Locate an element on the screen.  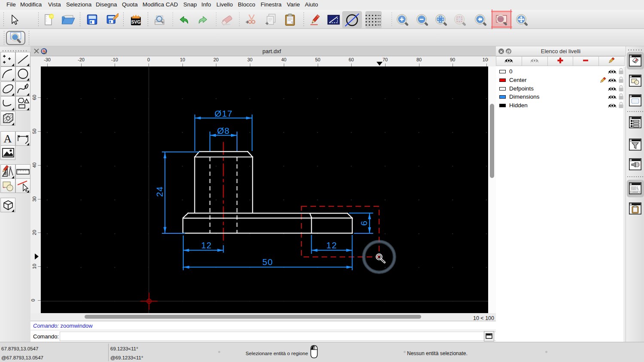
svg-text: 50 is located at coordinates (268, 262).